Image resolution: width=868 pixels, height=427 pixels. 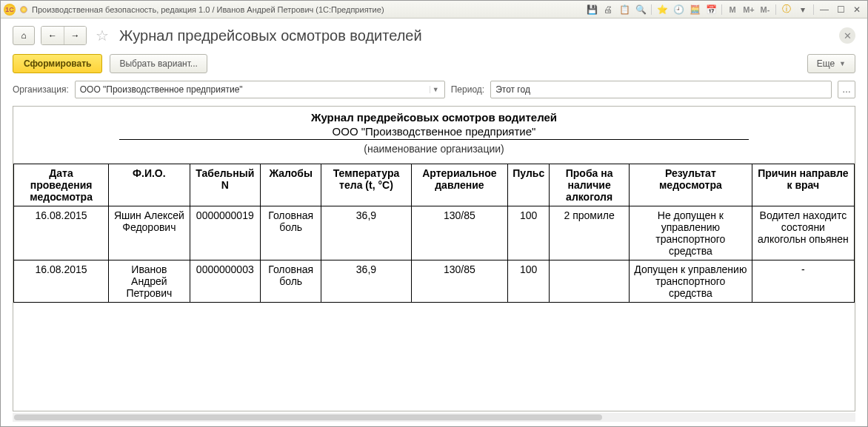 What do you see at coordinates (468, 90) in the screenshot?
I see `period-label: Период:` at bounding box center [468, 90].